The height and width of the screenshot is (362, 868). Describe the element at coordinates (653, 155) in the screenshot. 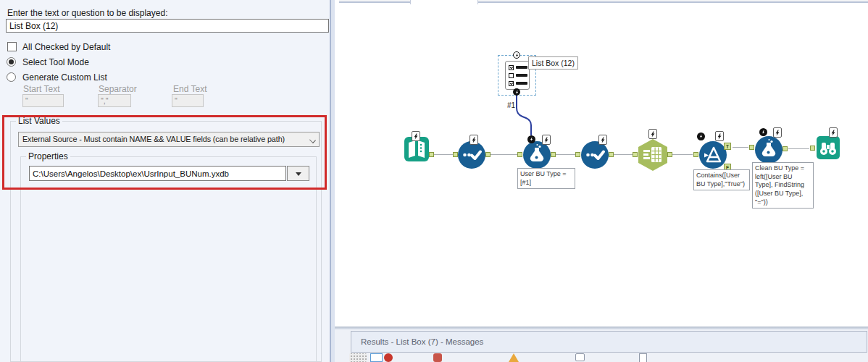

I see `tool-summarize` at that location.